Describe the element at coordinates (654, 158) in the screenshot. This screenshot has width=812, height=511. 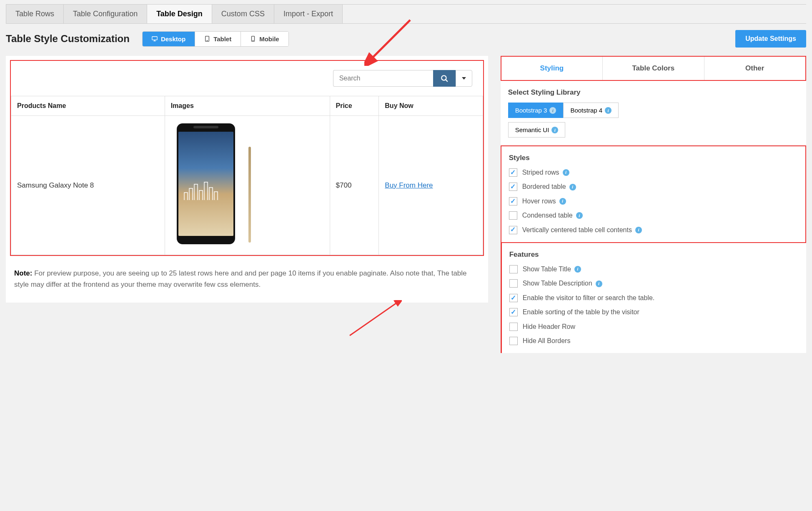
I see `styles-title: Styles` at that location.